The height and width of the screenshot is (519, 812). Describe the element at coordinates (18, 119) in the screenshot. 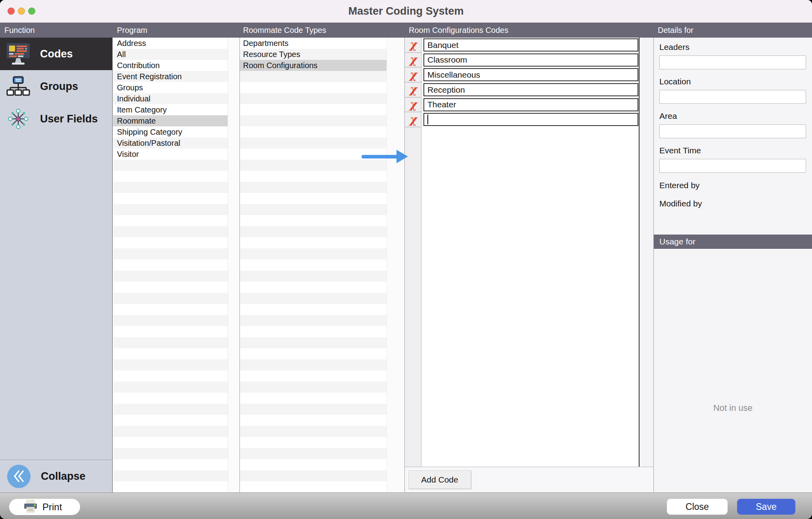

I see `hub-spoke-icon` at that location.